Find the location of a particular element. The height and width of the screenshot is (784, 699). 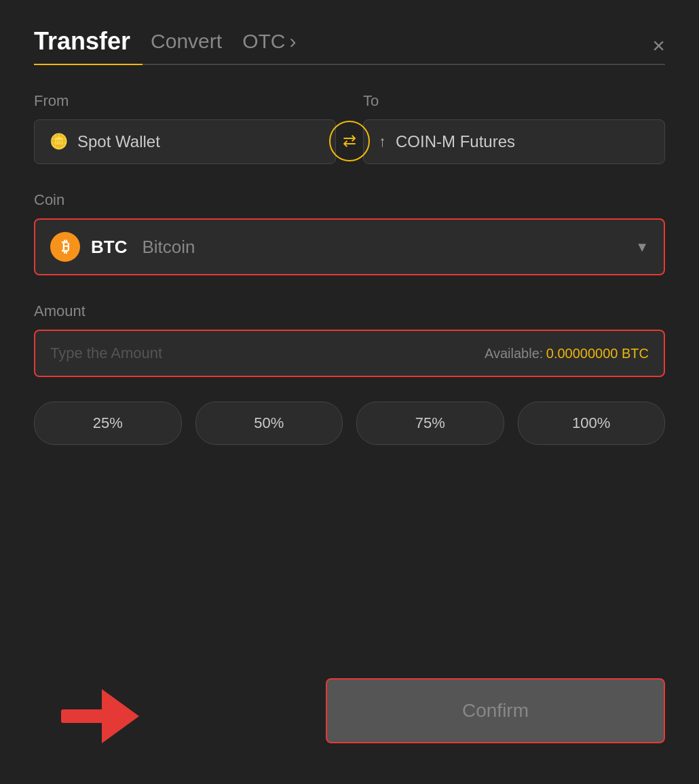

coin-section: Coin ₿ BTC Bitcoin ▼ is located at coordinates (350, 233).